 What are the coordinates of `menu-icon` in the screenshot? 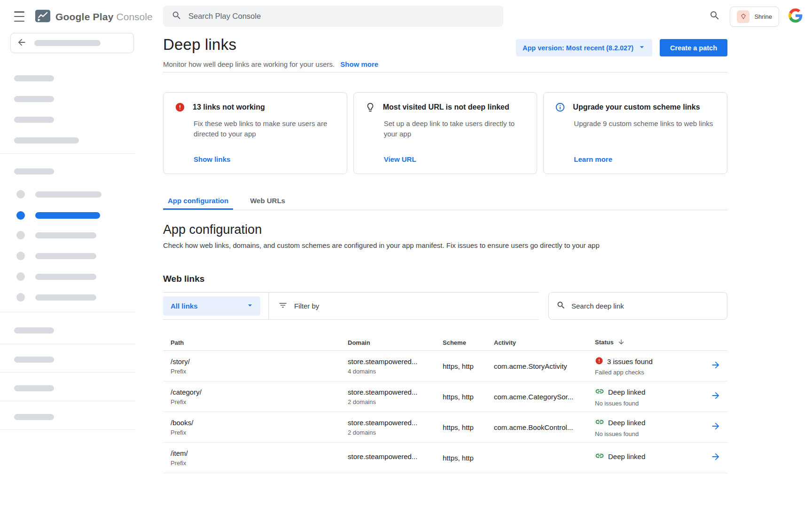 It's located at (20, 16).